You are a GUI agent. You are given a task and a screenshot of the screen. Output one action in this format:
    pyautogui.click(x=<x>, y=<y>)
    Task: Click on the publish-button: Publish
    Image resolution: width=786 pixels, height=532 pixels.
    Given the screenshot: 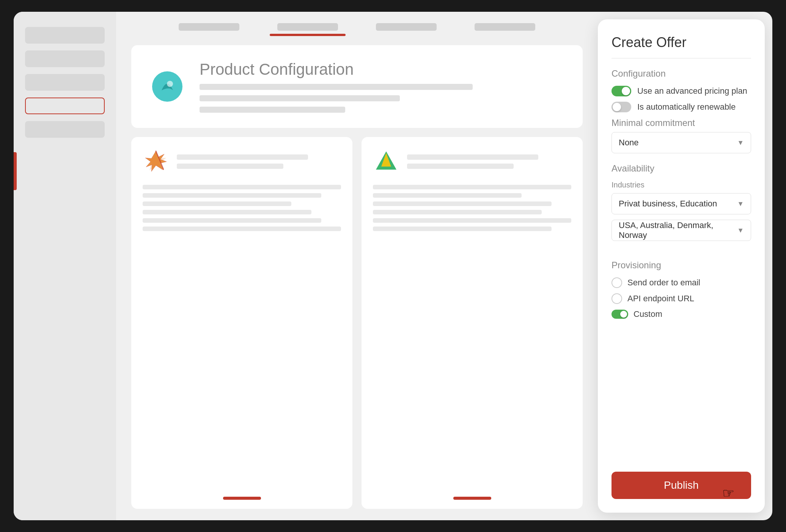 What is the action you would take?
    pyautogui.click(x=681, y=485)
    